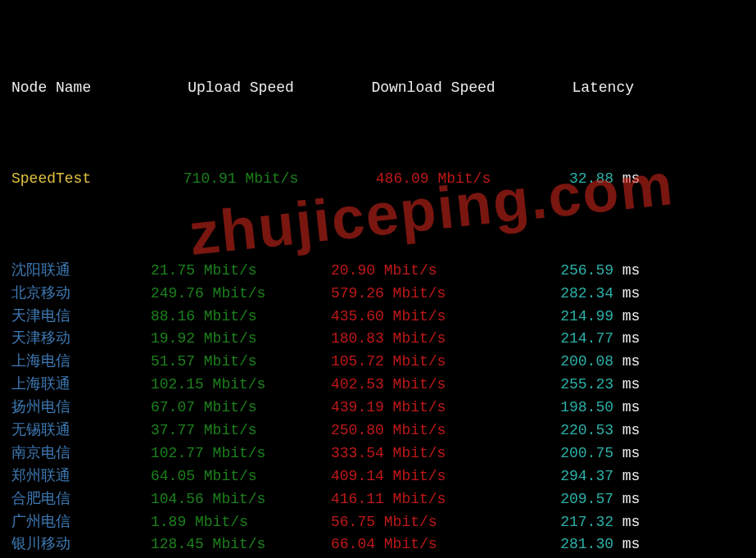 The width and height of the screenshot is (756, 558). Describe the element at coordinates (433, 179) in the screenshot. I see `speedtest-download: 486.09 Mbit/s` at that location.